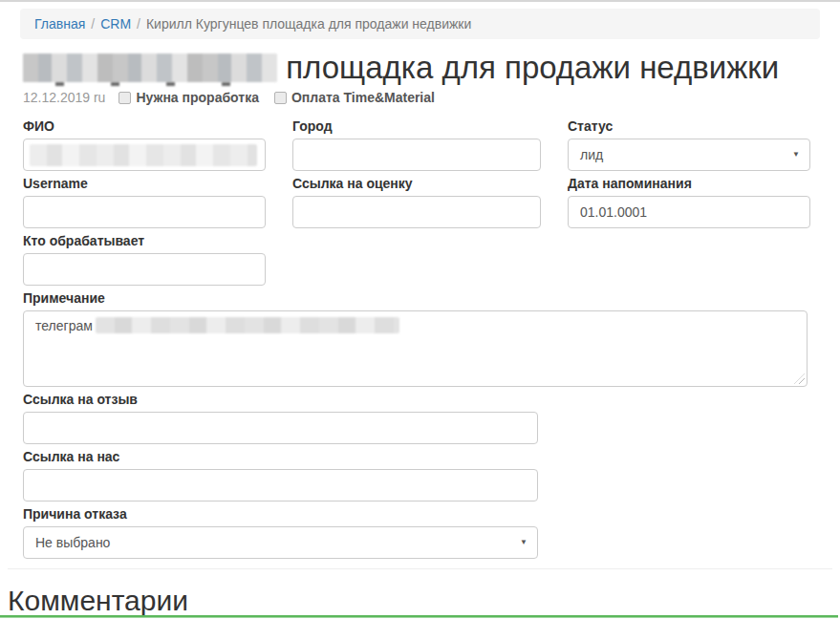  Describe the element at coordinates (281, 97) in the screenshot. I see `payment-checkbox` at that location.